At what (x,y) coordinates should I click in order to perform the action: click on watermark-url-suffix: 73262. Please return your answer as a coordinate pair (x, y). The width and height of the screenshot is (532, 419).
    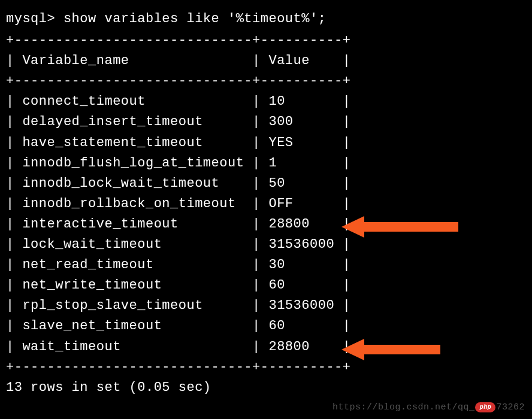
    Looking at the image, I should click on (510, 407).